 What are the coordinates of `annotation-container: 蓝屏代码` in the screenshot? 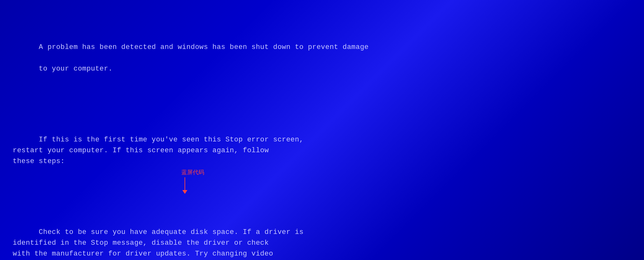 It's located at (191, 181).